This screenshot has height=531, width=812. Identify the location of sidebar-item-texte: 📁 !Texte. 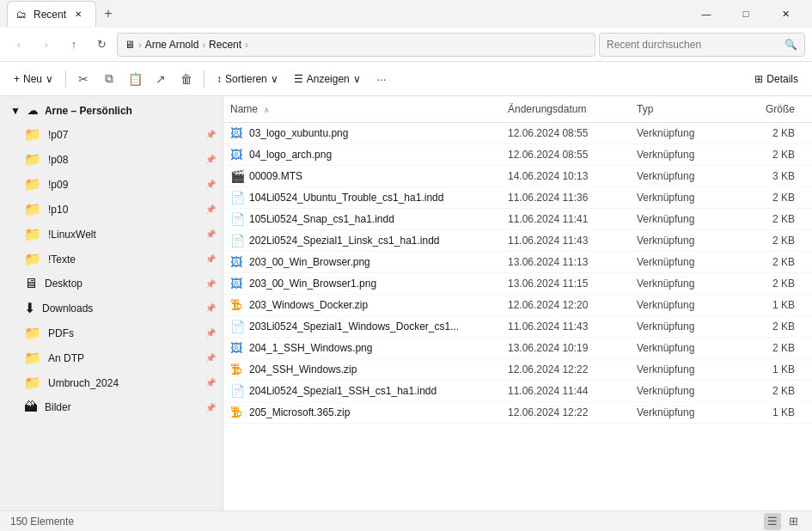
(112, 259).